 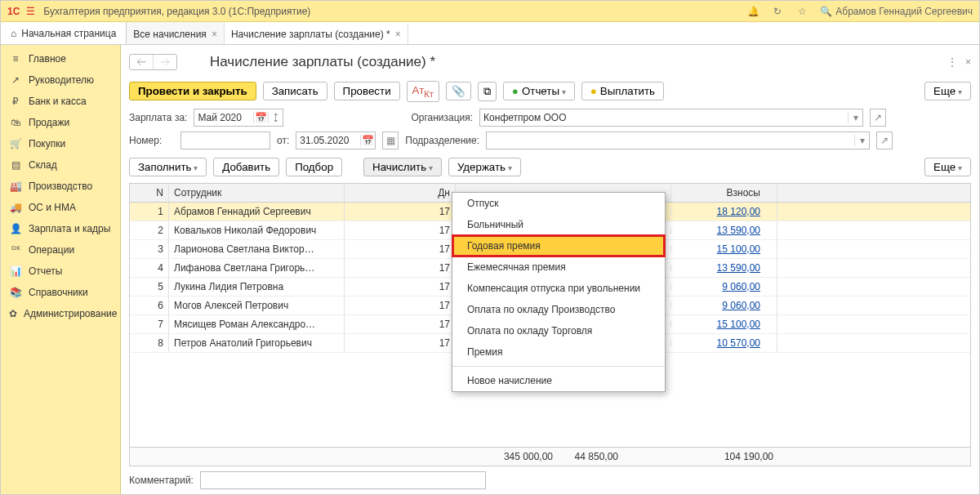 I want to click on sidebar-item: ↗Руководителю, so click(x=60, y=80).